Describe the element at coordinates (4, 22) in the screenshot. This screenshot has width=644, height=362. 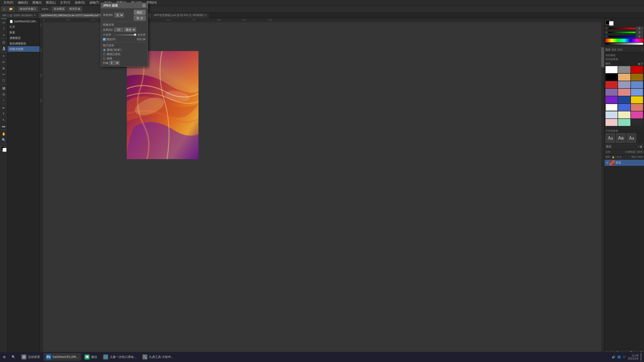
I see `tool-rect-select: ▭` at that location.